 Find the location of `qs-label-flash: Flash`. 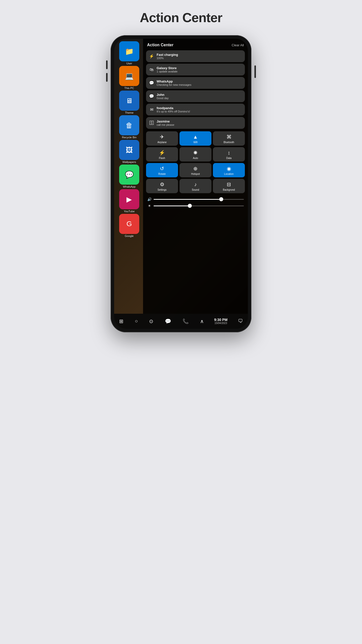

qs-label-flash: Flash is located at coordinates (162, 158).